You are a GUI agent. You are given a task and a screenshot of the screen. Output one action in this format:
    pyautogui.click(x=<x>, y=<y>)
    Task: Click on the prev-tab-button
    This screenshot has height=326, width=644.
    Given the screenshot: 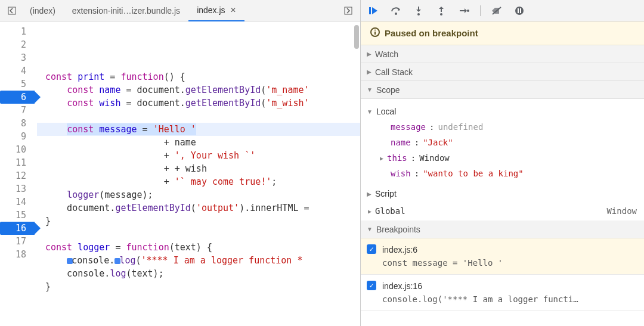 What is the action you would take?
    pyautogui.click(x=12, y=11)
    